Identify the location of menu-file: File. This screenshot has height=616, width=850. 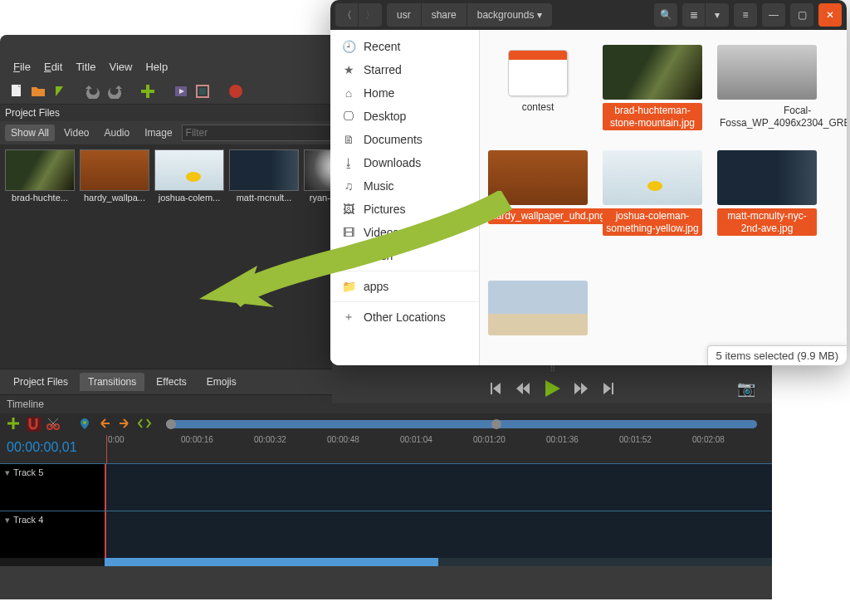
(22, 68).